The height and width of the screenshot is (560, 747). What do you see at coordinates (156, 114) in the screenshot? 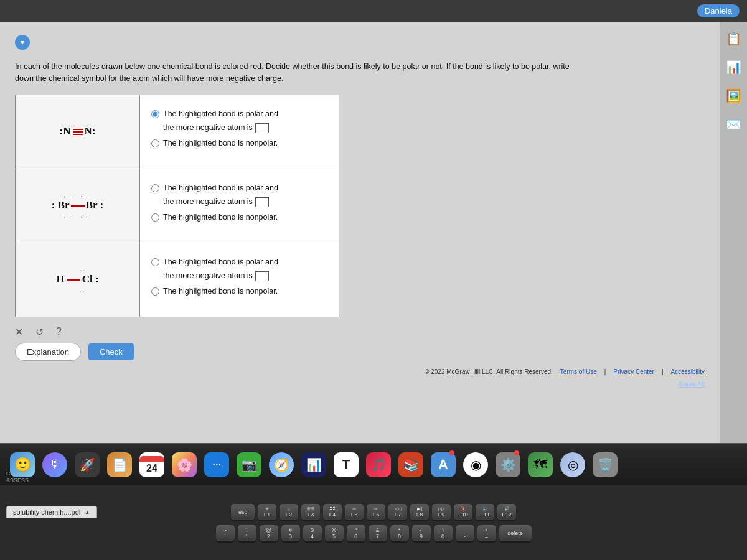
I see `radio-q1-polar` at bounding box center [156, 114].